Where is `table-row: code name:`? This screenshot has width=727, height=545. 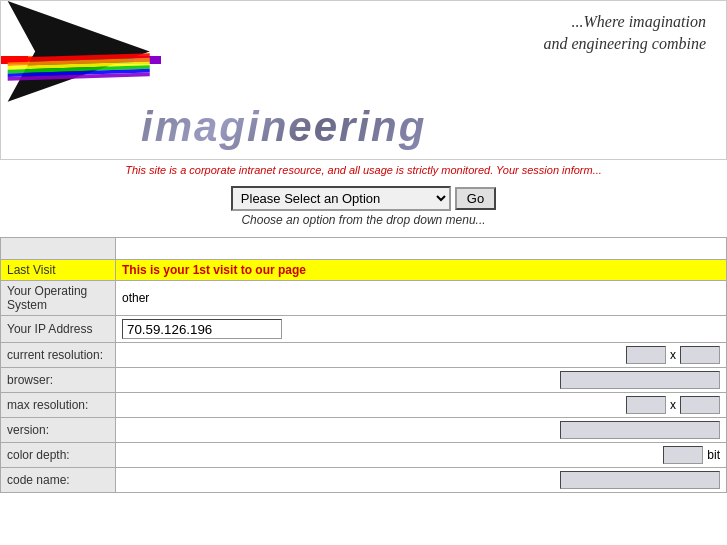 table-row: code name: is located at coordinates (364, 480).